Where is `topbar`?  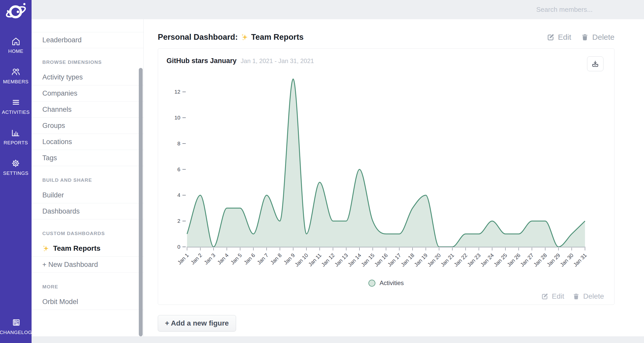 topbar is located at coordinates (338, 10).